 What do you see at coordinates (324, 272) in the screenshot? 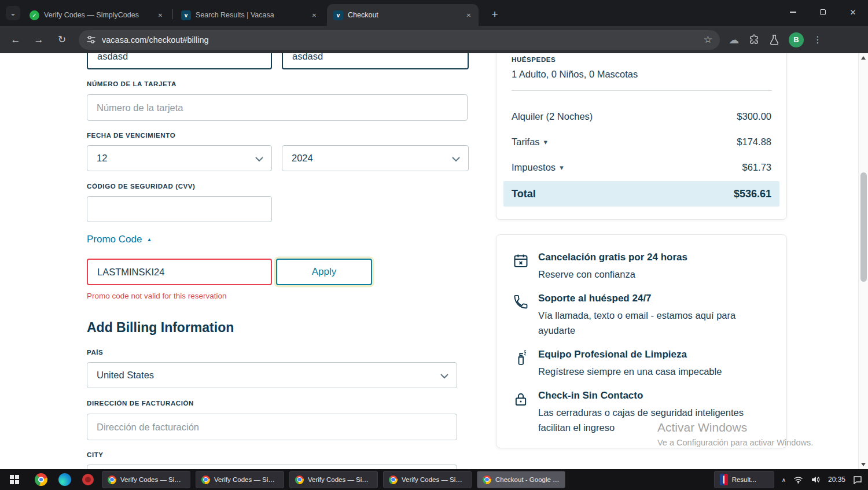
I see `apply-button: Apply` at bounding box center [324, 272].